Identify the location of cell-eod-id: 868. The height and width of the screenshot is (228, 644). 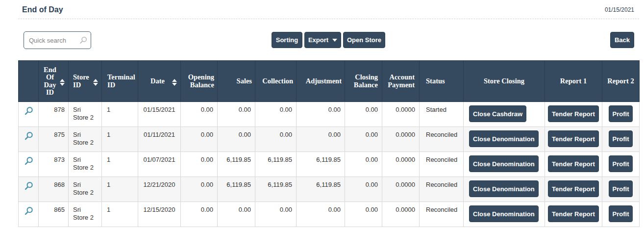
(54, 189).